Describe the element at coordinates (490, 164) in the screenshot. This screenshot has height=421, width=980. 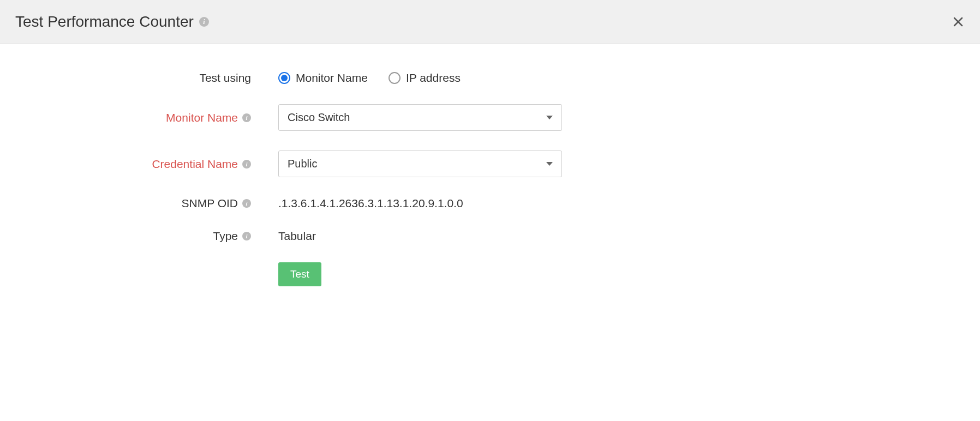
I see `credential-name-row: Credential Name i Public` at that location.